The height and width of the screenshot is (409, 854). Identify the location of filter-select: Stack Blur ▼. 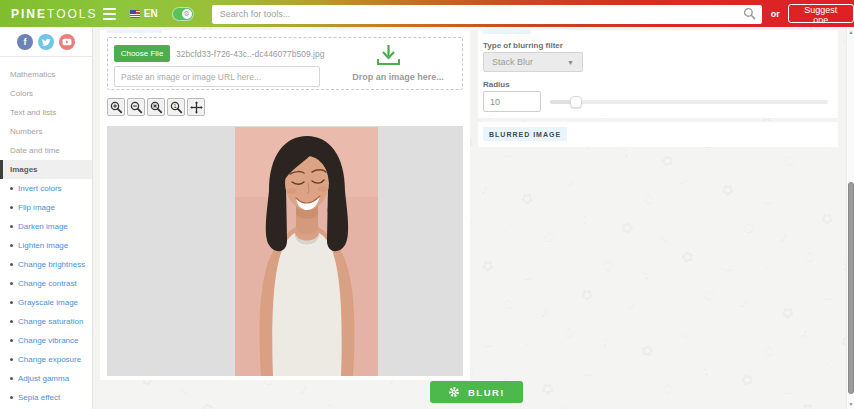
(533, 62).